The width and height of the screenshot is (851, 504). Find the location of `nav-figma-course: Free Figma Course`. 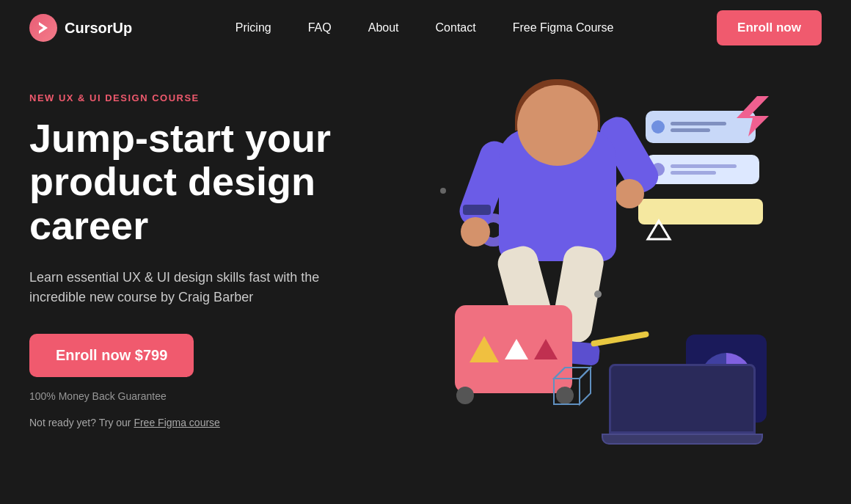

nav-figma-course: Free Figma Course is located at coordinates (563, 28).